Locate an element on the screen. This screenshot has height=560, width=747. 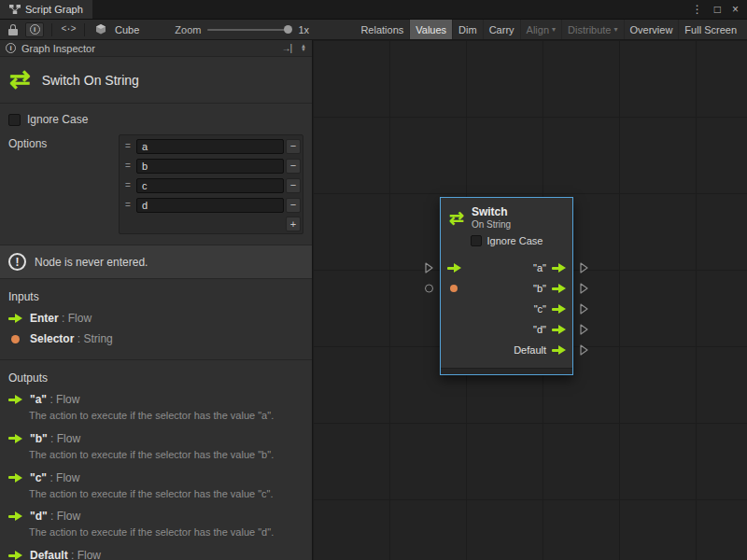
maximize-icon: □ is located at coordinates (717, 9).